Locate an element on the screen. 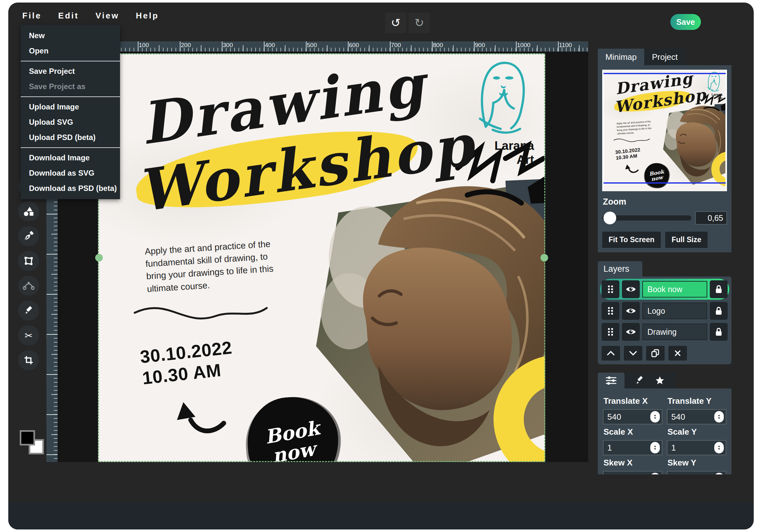 The height and width of the screenshot is (532, 762). poster-logo: Larana Art is located at coordinates (504, 113).